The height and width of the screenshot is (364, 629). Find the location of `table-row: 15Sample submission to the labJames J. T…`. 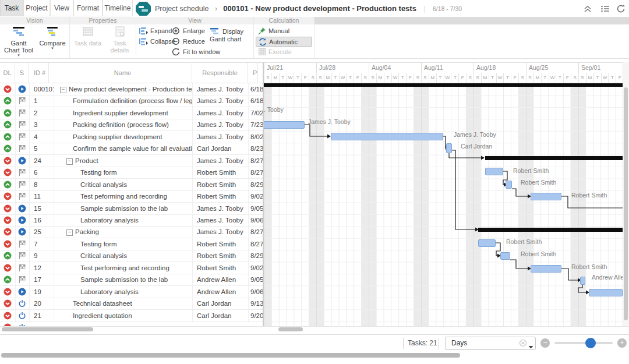

table-row: 15Sample submission to the labJames J. T… is located at coordinates (132, 208).